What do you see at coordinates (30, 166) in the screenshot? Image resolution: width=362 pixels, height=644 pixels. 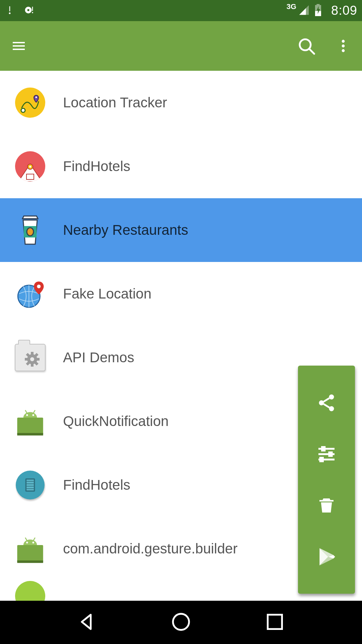 I see `findhotels-red-icon` at bounding box center [30, 166].